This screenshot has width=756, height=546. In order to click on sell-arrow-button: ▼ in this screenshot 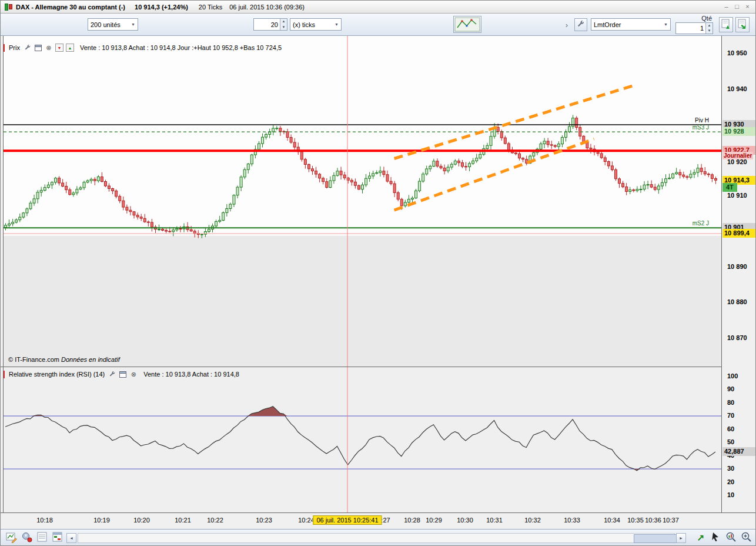, I will do `click(59, 48)`.